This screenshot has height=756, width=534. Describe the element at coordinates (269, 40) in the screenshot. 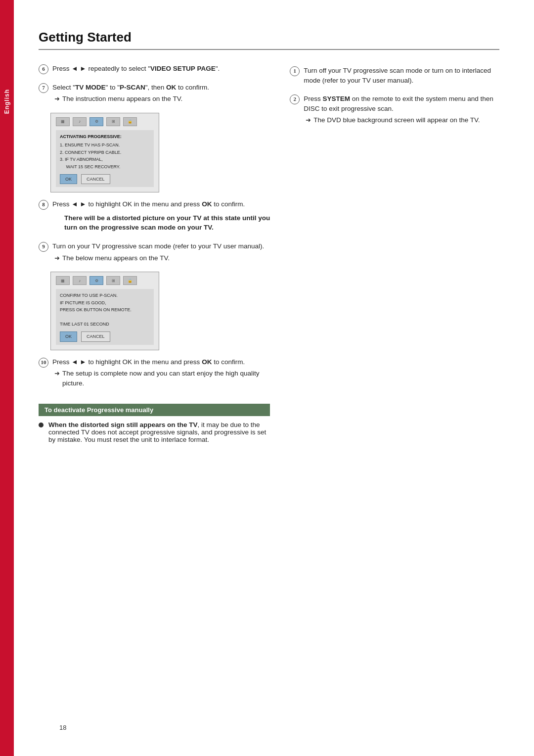

I see `page-title: Getting Started` at that location.